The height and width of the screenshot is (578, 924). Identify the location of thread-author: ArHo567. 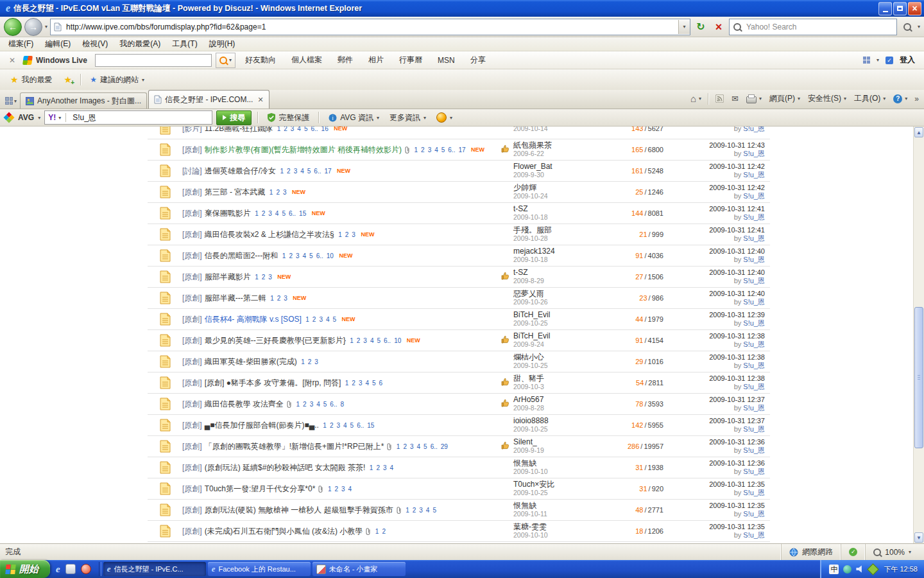
(560, 399).